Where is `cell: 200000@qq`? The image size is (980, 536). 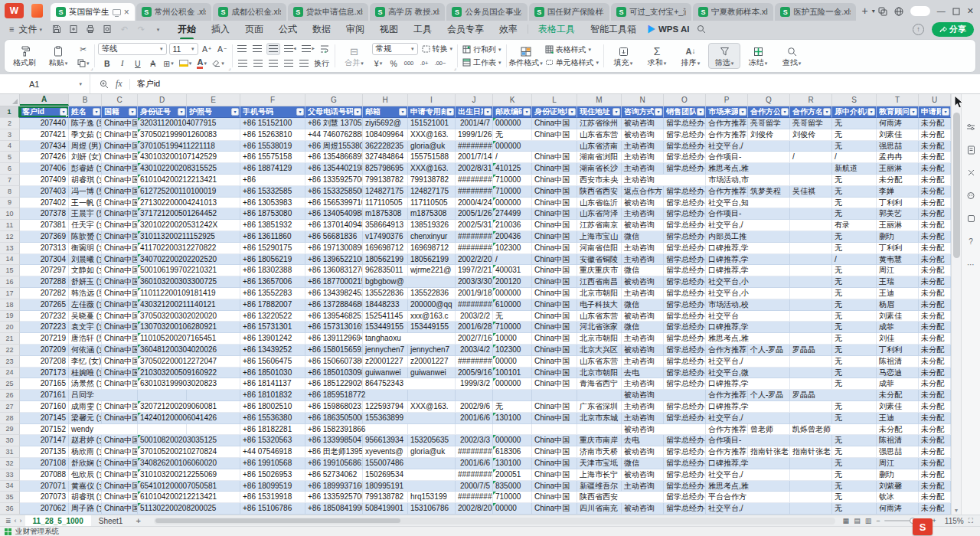 cell: 200000@qq is located at coordinates (432, 305).